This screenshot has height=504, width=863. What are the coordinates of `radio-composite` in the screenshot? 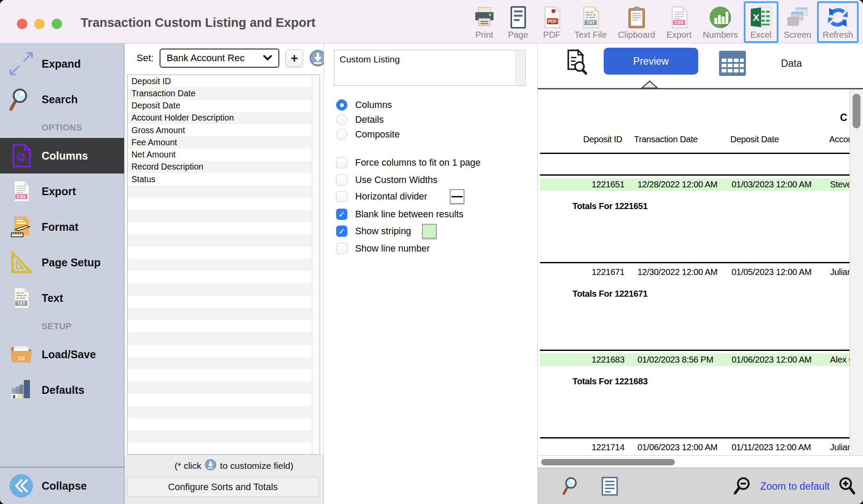 It's located at (342, 134).